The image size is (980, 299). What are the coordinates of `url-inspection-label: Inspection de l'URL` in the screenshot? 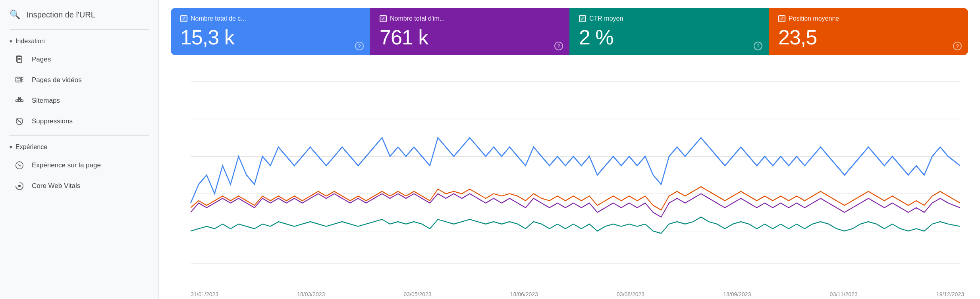 It's located at (61, 15).